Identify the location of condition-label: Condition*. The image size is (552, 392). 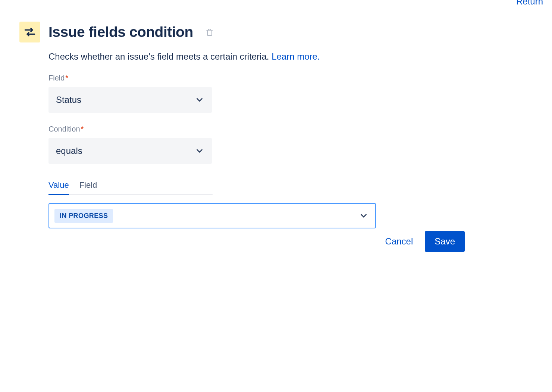
(258, 129).